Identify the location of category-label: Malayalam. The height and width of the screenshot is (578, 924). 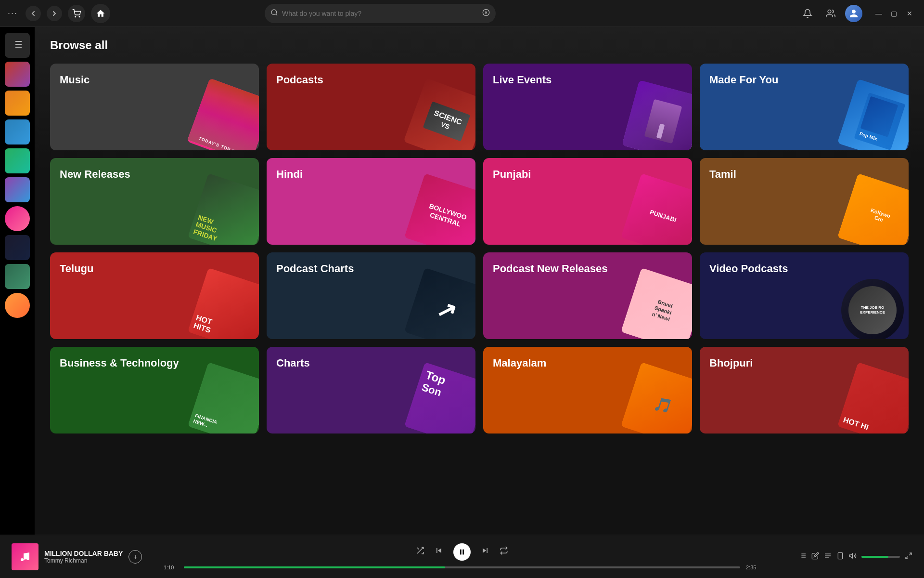
(588, 363).